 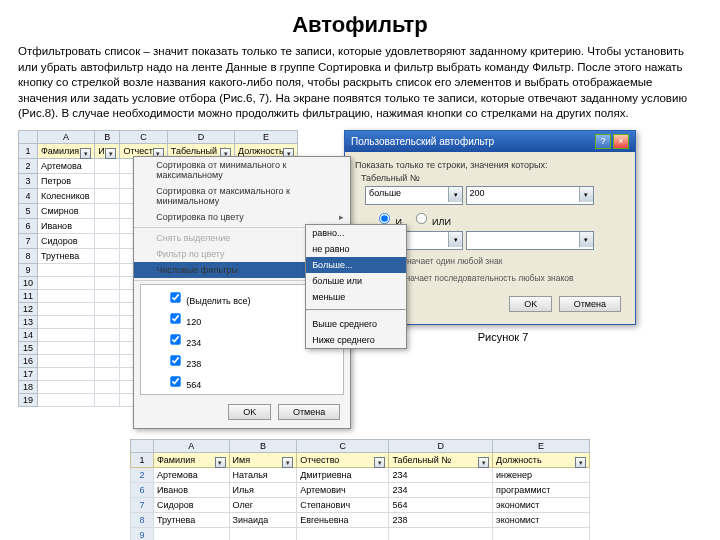 What do you see at coordinates (430, 222) in the screenshot?
I see `or-radio: ИЛИ` at bounding box center [430, 222].